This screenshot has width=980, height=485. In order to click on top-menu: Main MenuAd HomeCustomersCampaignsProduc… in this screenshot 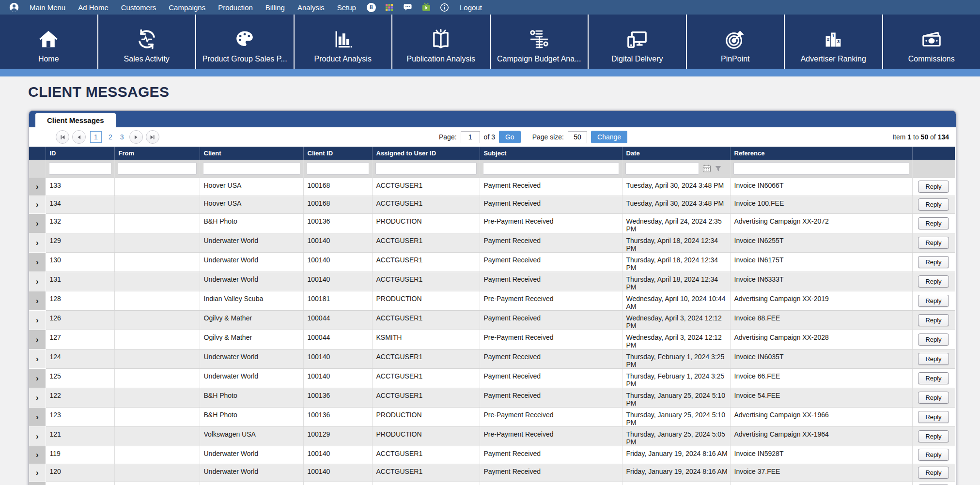, I will do `click(193, 8)`.